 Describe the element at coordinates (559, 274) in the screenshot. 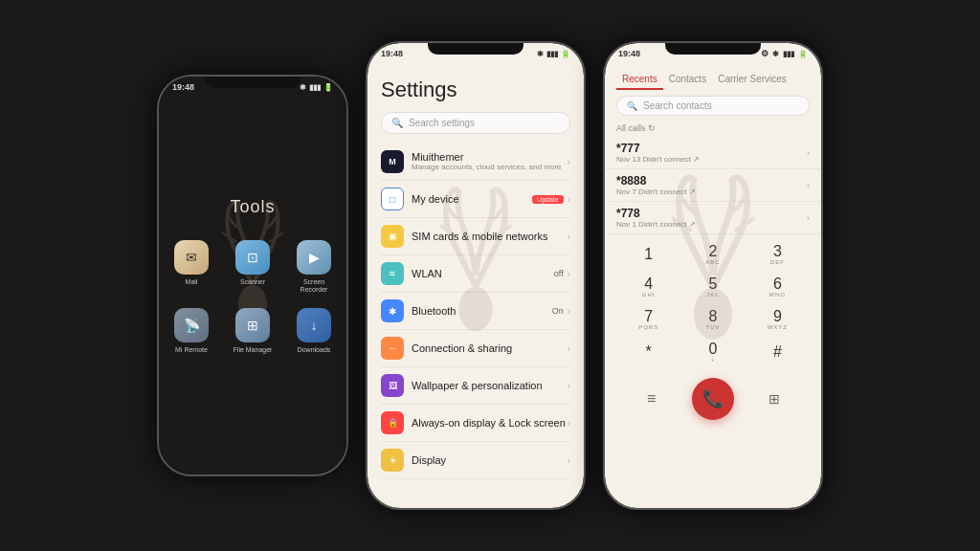

I see `wlan-toggle: off` at that location.